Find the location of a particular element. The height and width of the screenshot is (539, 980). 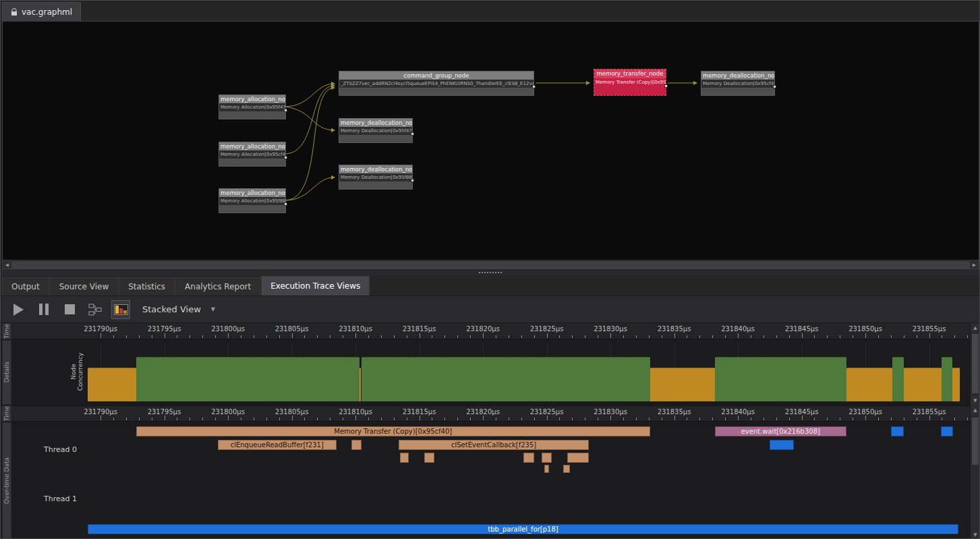

scroll-right-icon: ▶ is located at coordinates (974, 264).